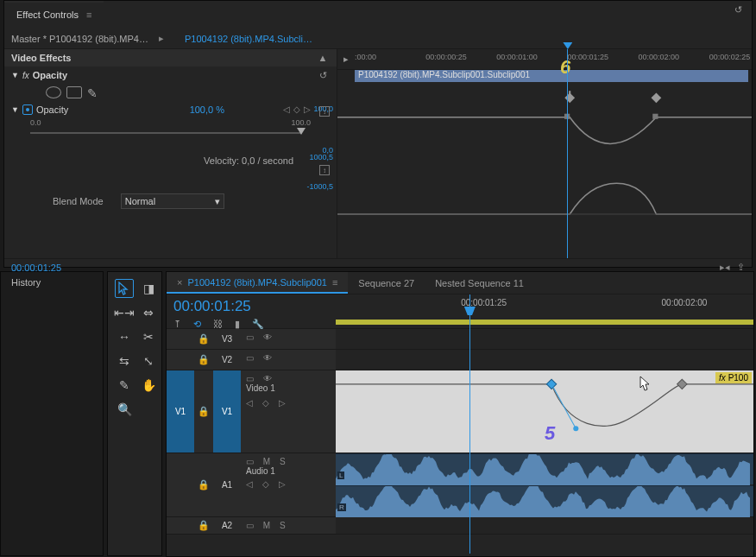  I want to click on timeline-tab: ×P1004192 (8bit).MP4.Subclip001≡, so click(257, 283).